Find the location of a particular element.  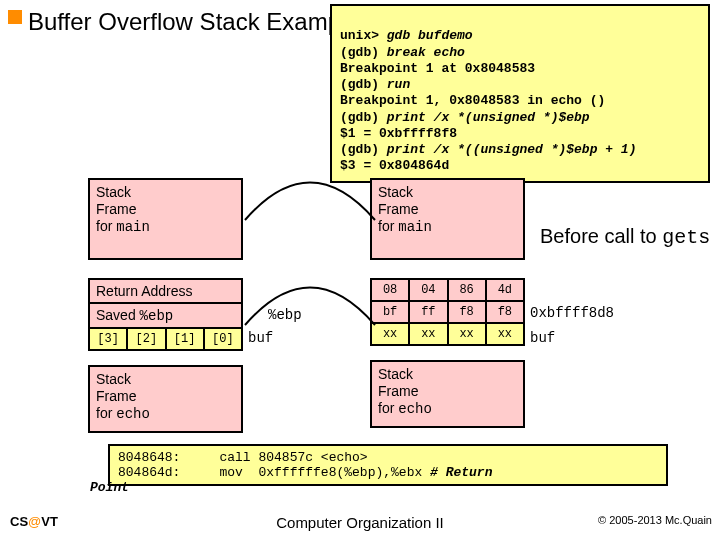

stack-left: Stack Frame for main Return Address Save… is located at coordinates (166, 306).